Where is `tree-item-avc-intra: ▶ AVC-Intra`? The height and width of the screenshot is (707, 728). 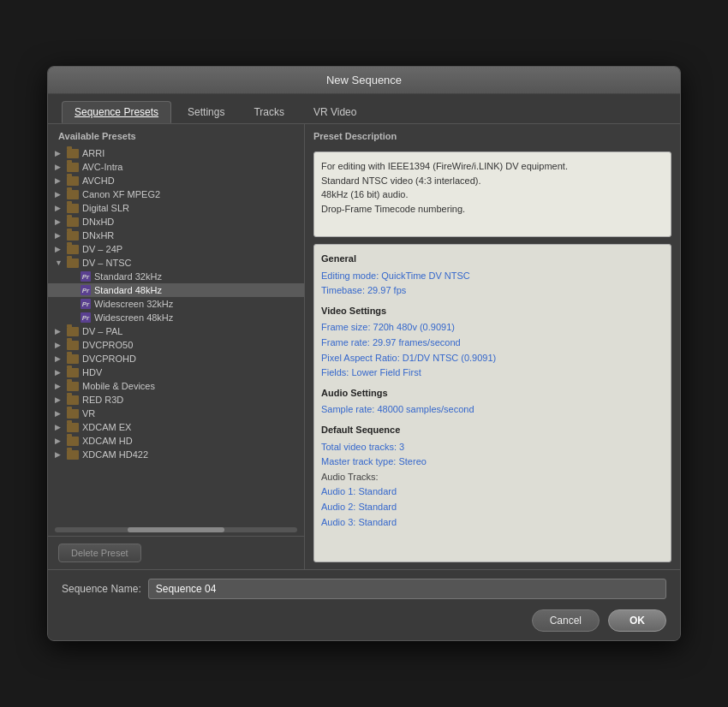 tree-item-avc-intra: ▶ AVC-Intra is located at coordinates (176, 167).